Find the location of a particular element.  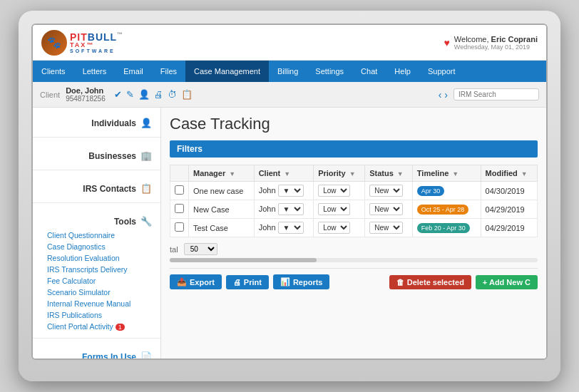

print-icon-btn: 🖨 is located at coordinates (237, 282).